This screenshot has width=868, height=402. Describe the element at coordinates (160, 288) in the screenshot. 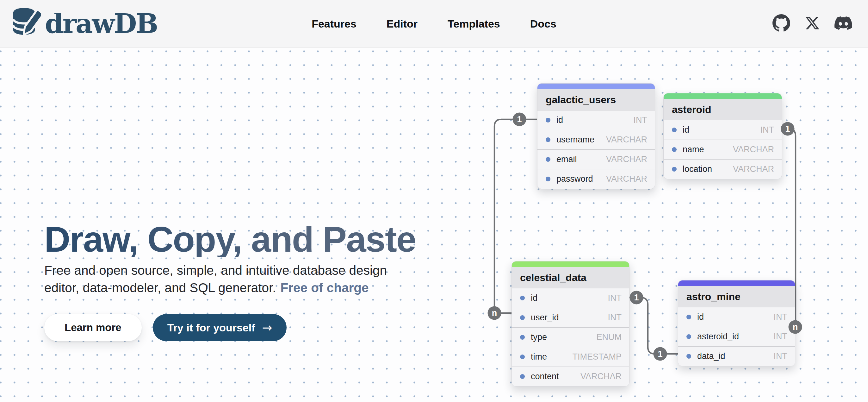

I see `hero-subtitle-line2: editor, data-modeler, and SQL generator.` at that location.